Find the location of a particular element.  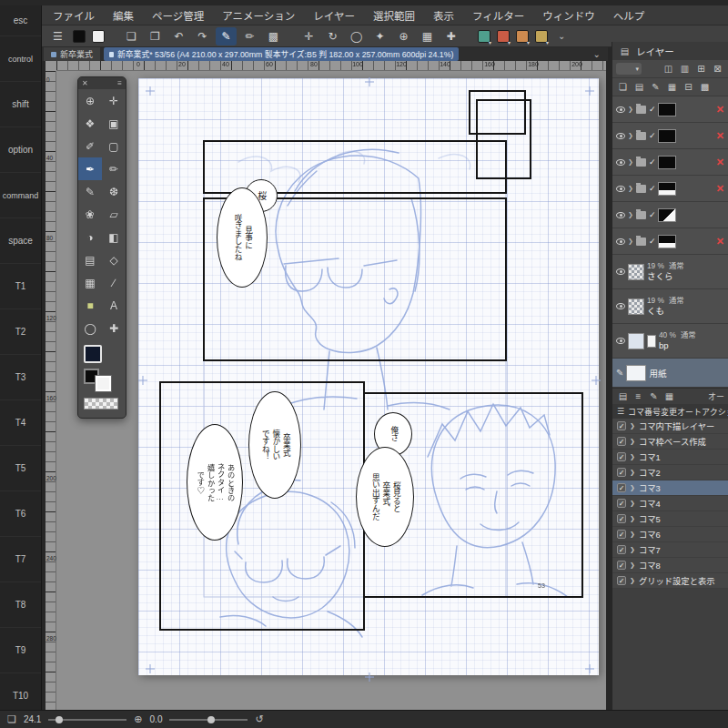

edge-key-option: option is located at coordinates (20, 150).